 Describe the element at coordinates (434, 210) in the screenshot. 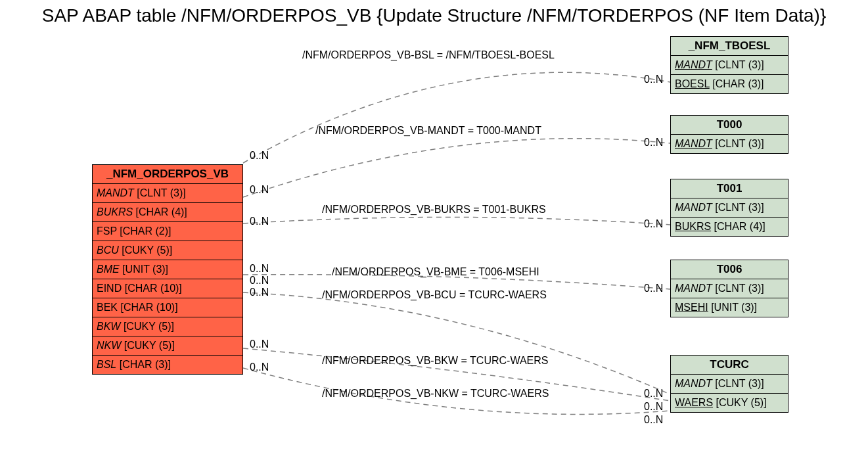

I see `relationship-label: /NFM/ORDERPOS_VB-BUKRS = T001-BUKRS` at that location.